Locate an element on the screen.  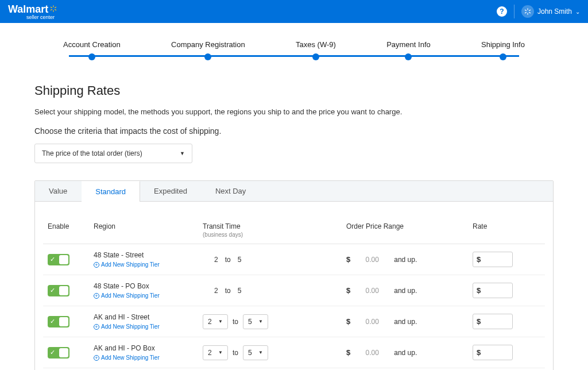
step-4: Shipping Info is located at coordinates (503, 51).